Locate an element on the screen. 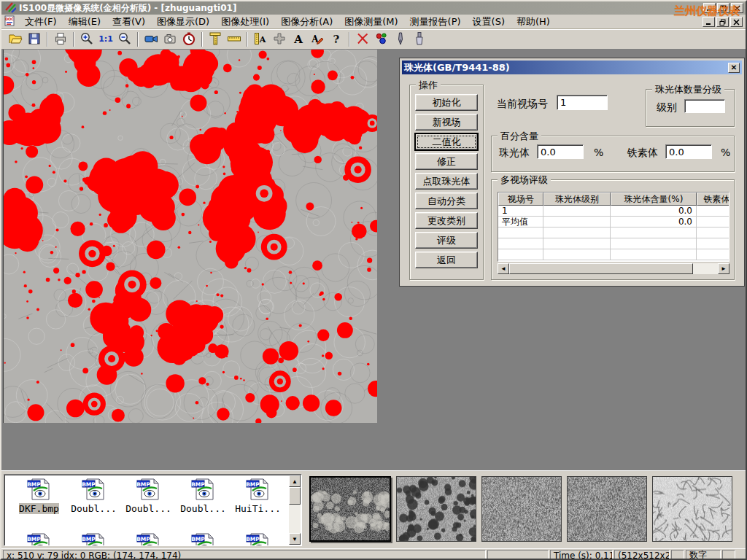  text-button: A is located at coordinates (298, 39).